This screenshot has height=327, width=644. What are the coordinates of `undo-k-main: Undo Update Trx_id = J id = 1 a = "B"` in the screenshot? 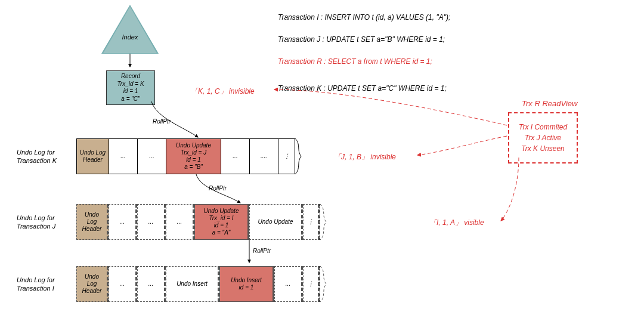 It's located at (193, 156).